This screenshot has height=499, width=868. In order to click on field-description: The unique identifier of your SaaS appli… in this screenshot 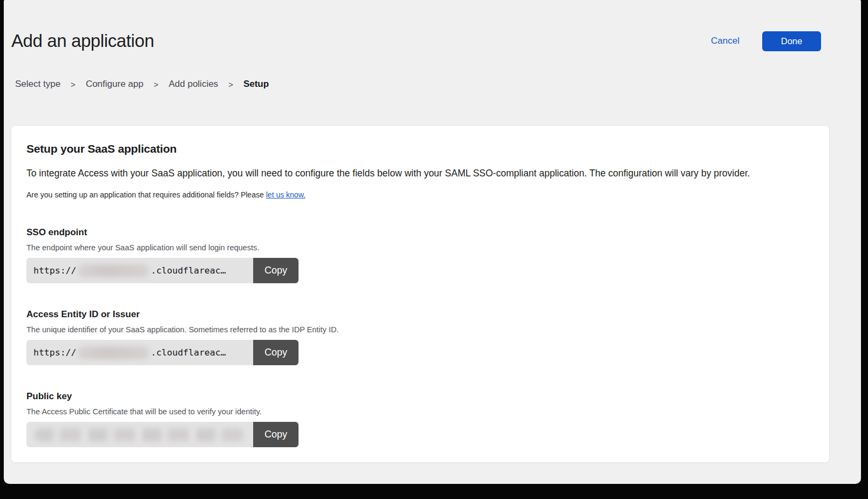, I will do `click(420, 330)`.